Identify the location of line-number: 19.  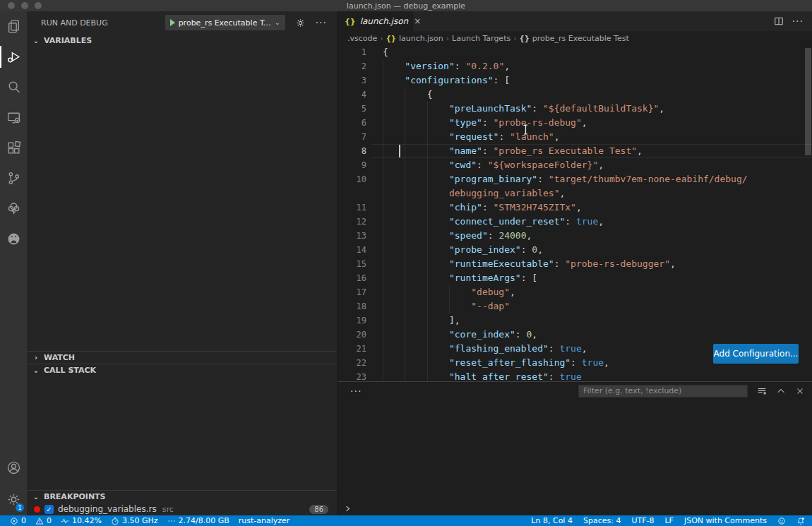
(354, 321).